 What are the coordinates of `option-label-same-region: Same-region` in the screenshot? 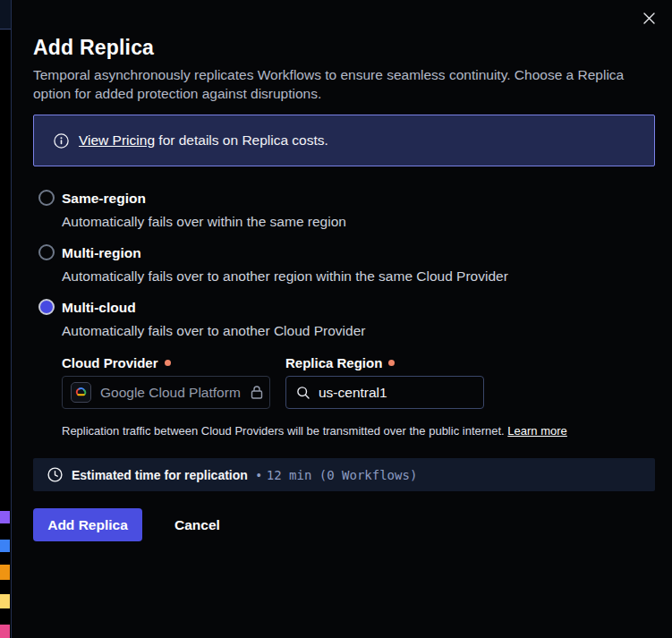 It's located at (104, 199).